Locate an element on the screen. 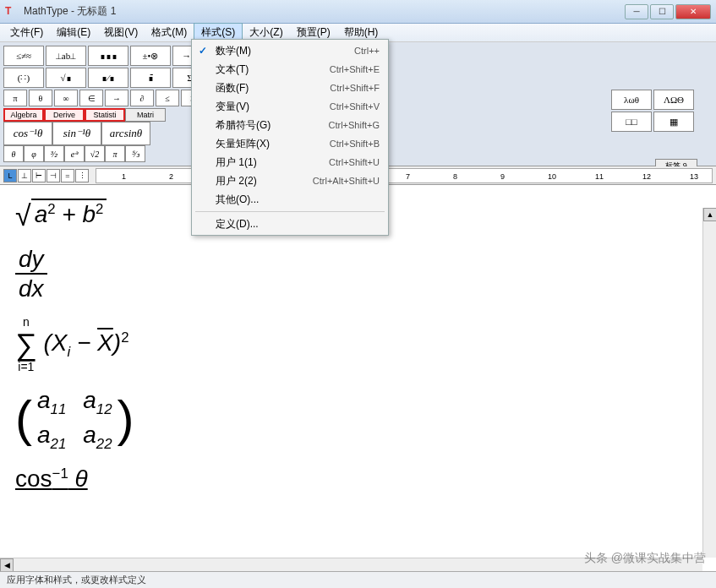 The image size is (716, 588). dd-vector-matrix: 矢量矩阵(X)Ctrl+Shift+B is located at coordinates (290, 144).